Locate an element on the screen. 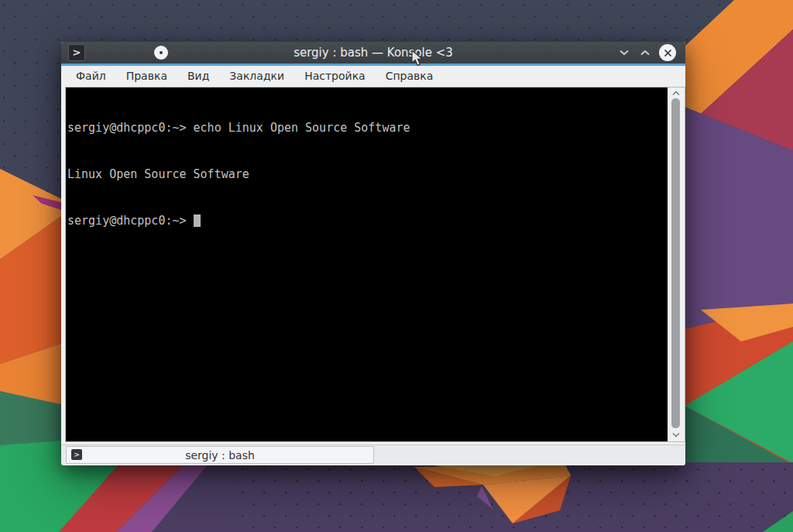 This screenshot has height=532, width=793. maximize-button is located at coordinates (645, 53).